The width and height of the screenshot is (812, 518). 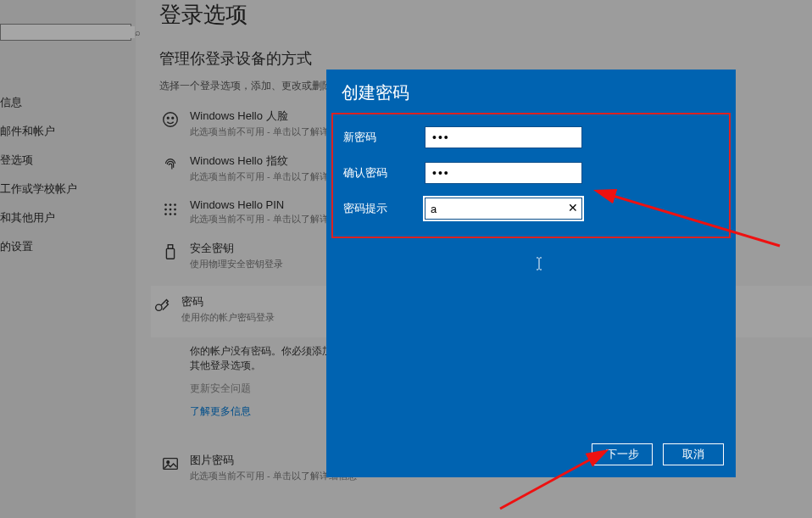 I want to click on sidebar-item-info: 信息, so click(x=11, y=103).